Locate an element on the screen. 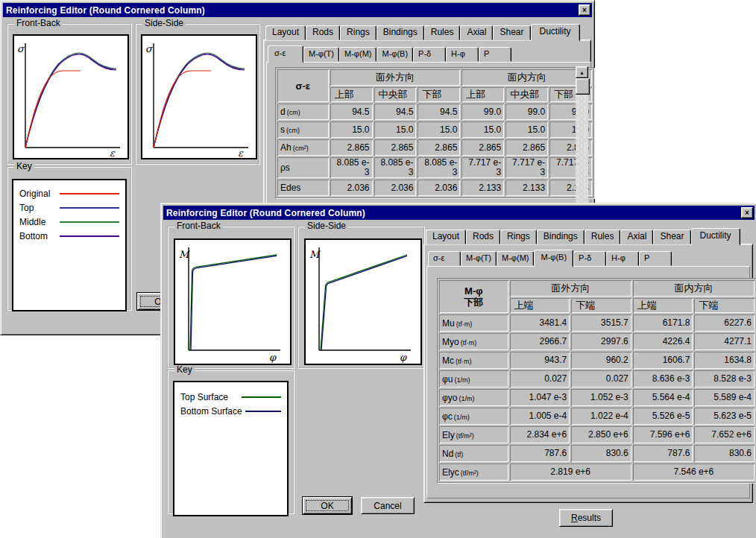 The height and width of the screenshot is (538, 756). front-tab-rules: Rules is located at coordinates (602, 237).